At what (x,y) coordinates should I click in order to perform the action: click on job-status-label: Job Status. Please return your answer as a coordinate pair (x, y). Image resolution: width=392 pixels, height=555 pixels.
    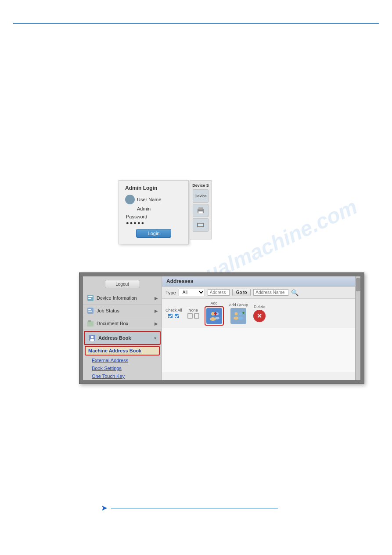
    Looking at the image, I should click on (108, 311).